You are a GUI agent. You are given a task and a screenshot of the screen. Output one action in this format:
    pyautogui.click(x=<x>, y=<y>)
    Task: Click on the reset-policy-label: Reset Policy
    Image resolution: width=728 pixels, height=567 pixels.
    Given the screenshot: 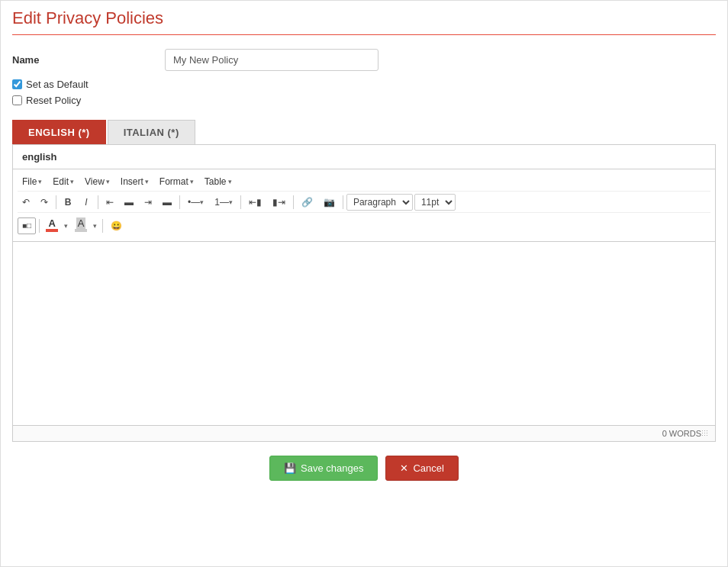 What is the action you would take?
    pyautogui.click(x=53, y=101)
    